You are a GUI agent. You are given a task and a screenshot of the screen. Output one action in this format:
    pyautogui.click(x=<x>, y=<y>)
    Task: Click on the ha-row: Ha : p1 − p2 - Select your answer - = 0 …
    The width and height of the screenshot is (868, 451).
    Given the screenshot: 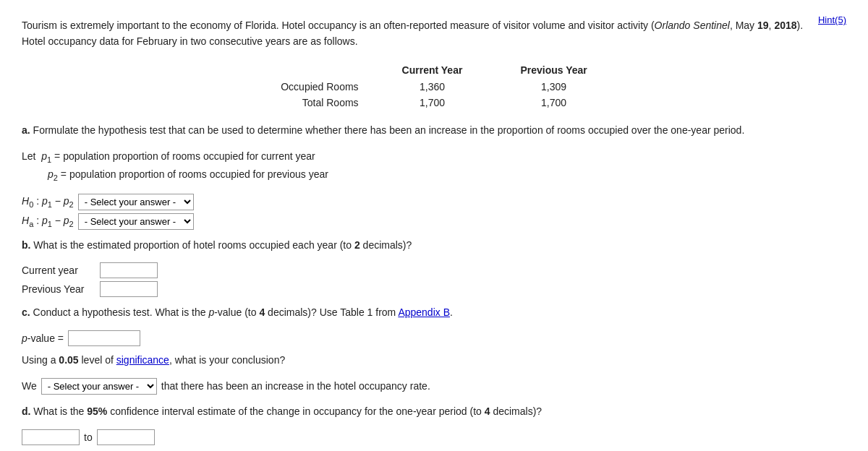 What is the action you would take?
    pyautogui.click(x=434, y=221)
    